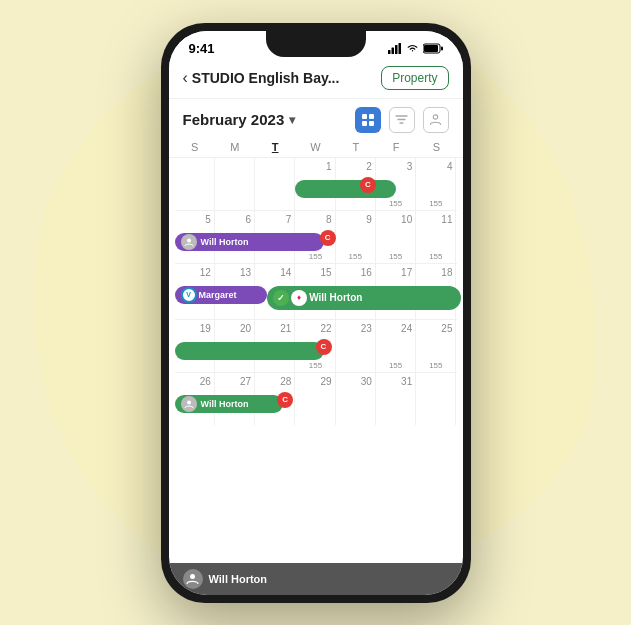 The width and height of the screenshot is (631, 625). Describe the element at coordinates (285, 400) in the screenshot. I see `booking-badge-5: C` at that location.